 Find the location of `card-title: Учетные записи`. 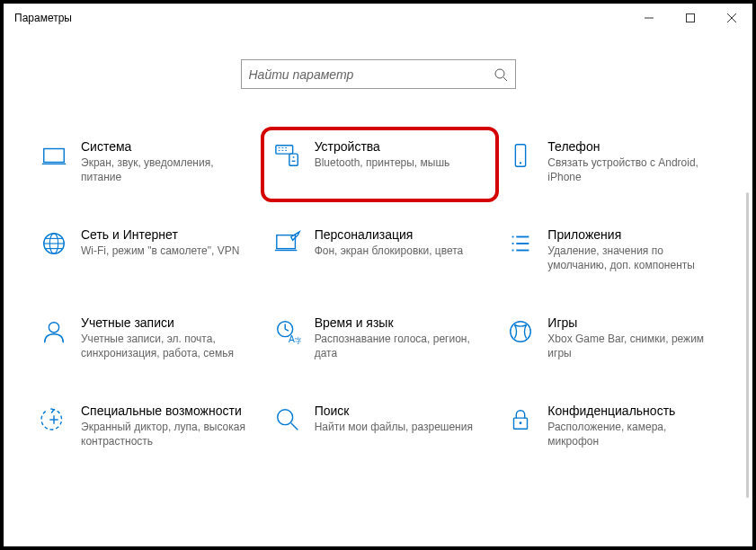

card-title: Учетные записи is located at coordinates (165, 323).